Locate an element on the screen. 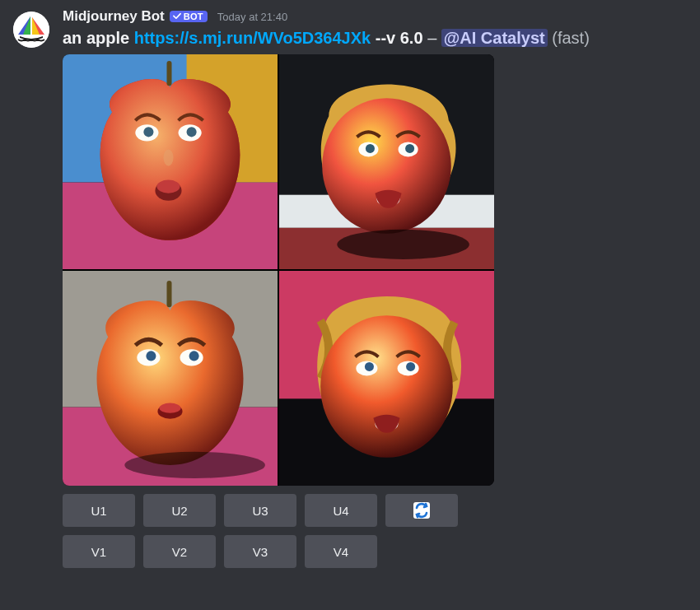 This screenshot has width=700, height=610. user-mention: @AI Catalyst is located at coordinates (494, 38).